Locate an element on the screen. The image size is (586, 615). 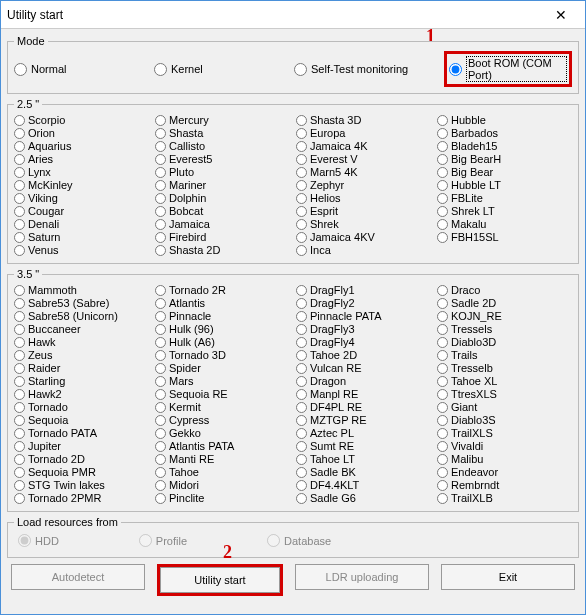
mode-selftest: Self-Test monitoring is located at coordinates (369, 70).